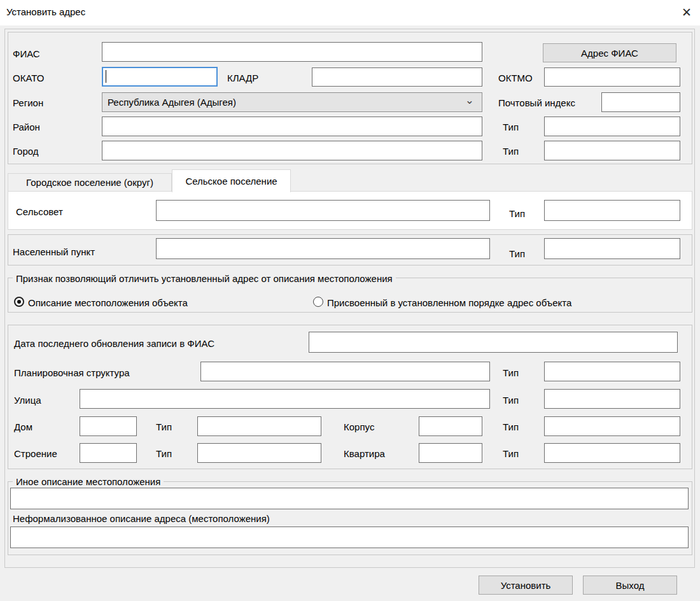  I want to click on region-label: Регион, so click(28, 103).